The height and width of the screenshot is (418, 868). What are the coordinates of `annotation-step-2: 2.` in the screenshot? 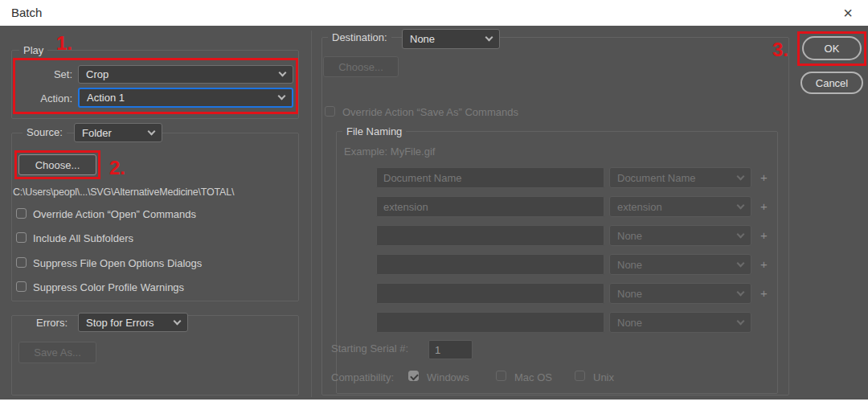 It's located at (117, 168).